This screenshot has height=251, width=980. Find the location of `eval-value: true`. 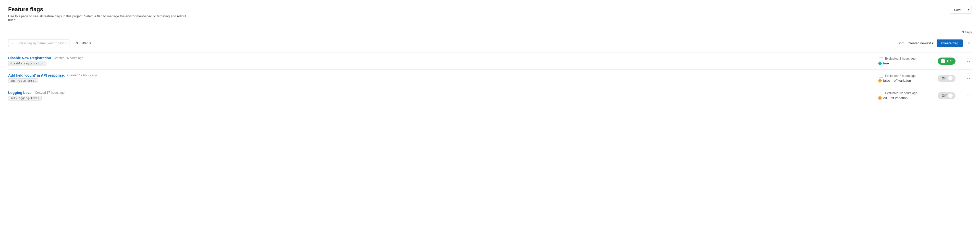

eval-value: true is located at coordinates (883, 63).